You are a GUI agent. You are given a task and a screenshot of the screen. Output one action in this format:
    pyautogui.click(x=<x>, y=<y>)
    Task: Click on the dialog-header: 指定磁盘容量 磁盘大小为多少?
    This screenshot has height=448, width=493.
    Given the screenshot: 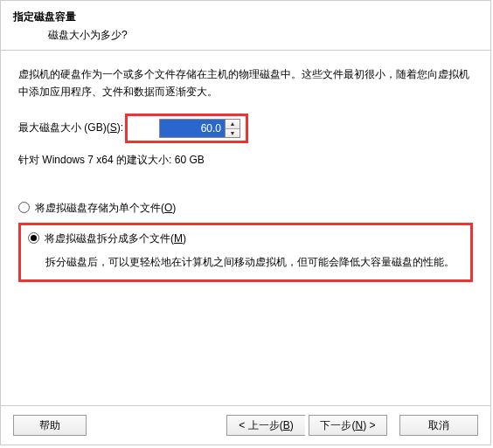 What is the action you would take?
    pyautogui.click(x=246, y=26)
    